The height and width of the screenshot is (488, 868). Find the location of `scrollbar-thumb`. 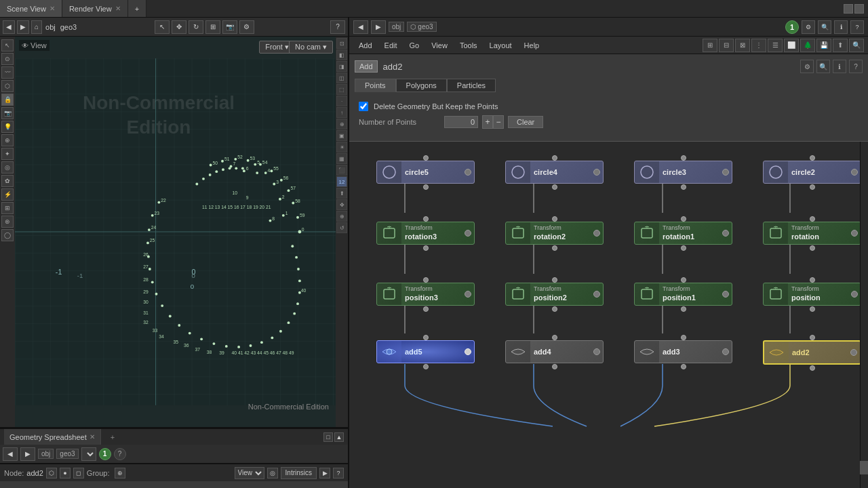

scrollbar-thumb is located at coordinates (864, 468).